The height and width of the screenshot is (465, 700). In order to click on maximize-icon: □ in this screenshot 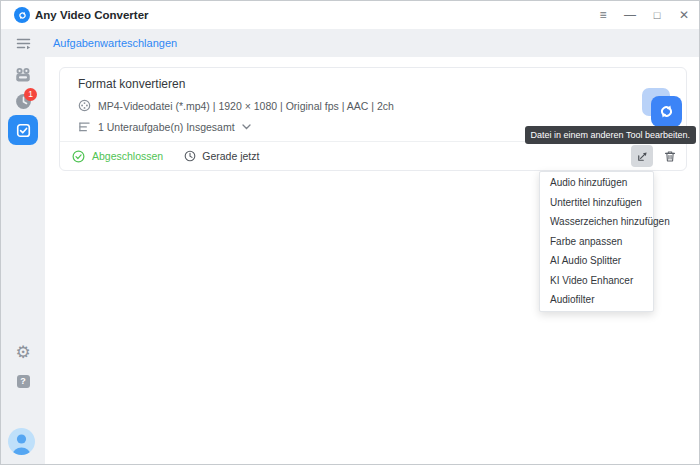, I will do `click(657, 15)`.